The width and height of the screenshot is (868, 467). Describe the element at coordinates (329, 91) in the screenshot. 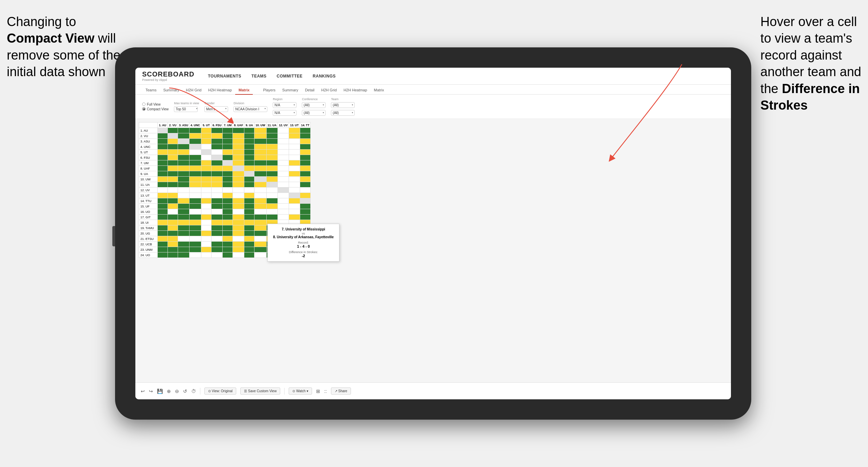

I see `subnav-player-h2h-grid: H2H Grid` at that location.